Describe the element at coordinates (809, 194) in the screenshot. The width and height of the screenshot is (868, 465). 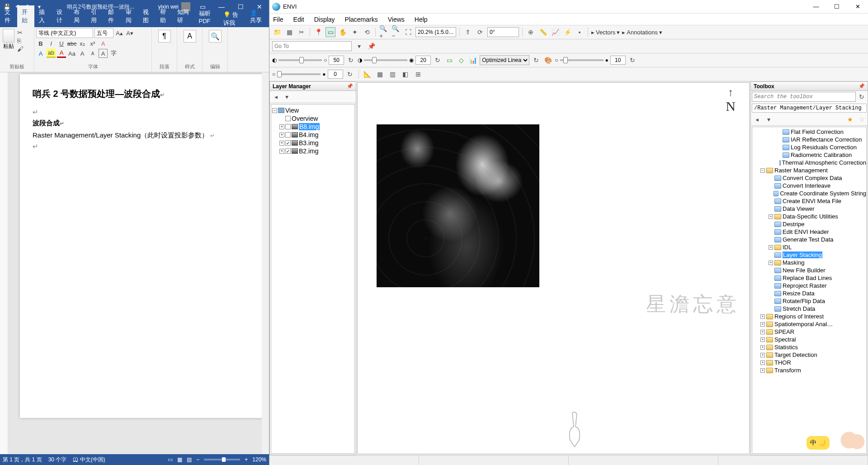
I see `toolbox-item: Create Coordinate System String` at that location.